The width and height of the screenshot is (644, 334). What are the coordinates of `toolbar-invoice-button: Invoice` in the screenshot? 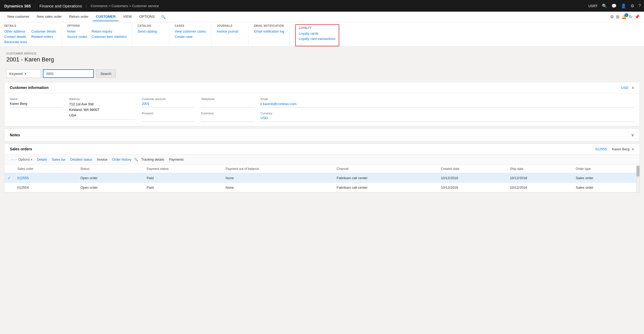 It's located at (102, 160).